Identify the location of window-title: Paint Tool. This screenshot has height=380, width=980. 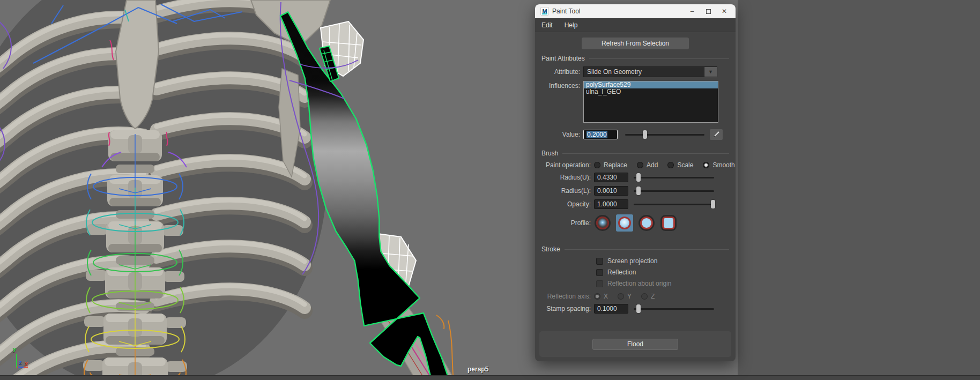
(618, 11).